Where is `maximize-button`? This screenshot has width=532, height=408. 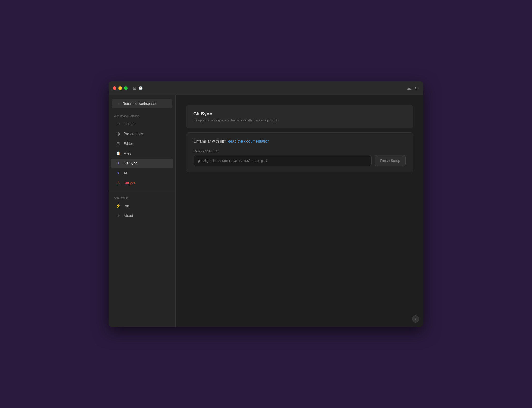 maximize-button is located at coordinates (126, 88).